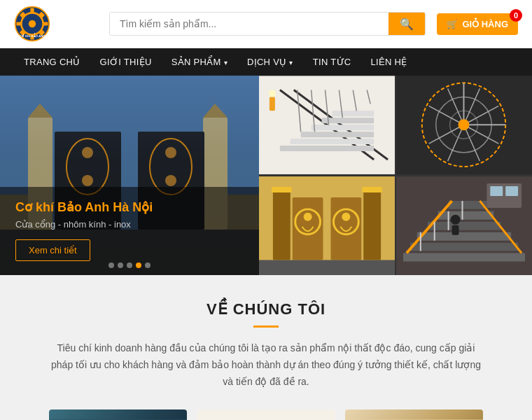  Describe the element at coordinates (126, 62) in the screenshot. I see `nav-item-gioithieu: GIỚI THIỆU` at that location.